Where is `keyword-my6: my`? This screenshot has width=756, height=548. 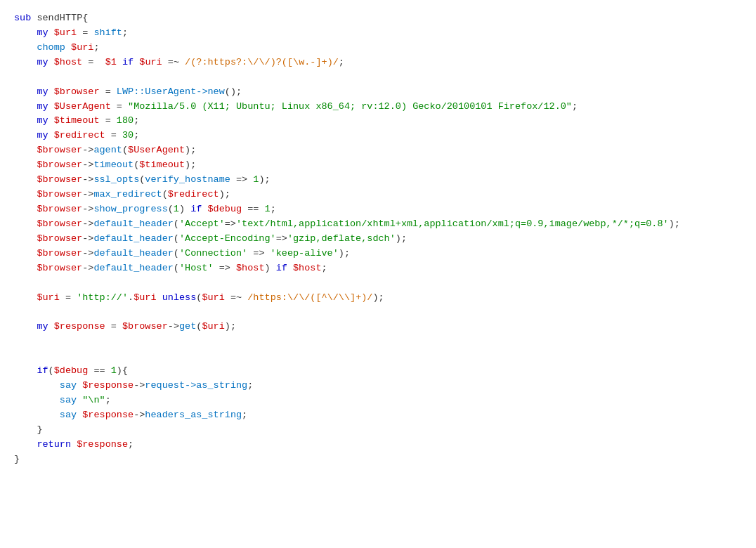
keyword-my6: my is located at coordinates (42, 135).